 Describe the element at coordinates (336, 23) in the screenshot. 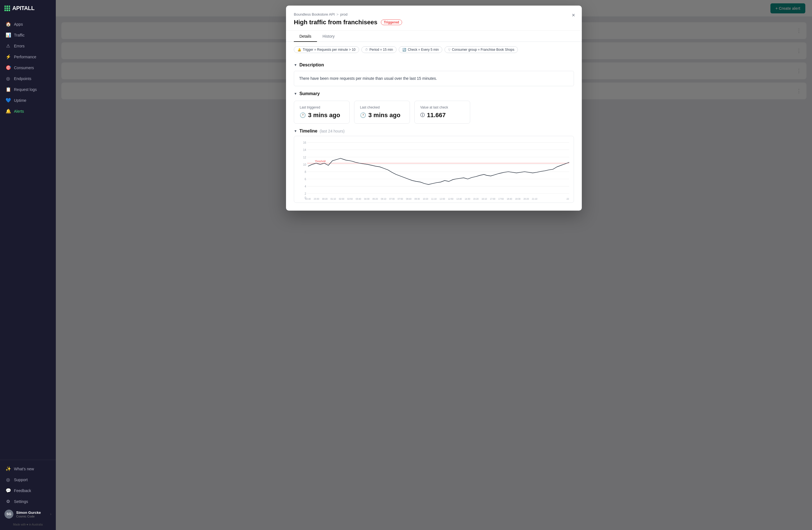

I see `modal-title: High traffic from franchisees` at that location.